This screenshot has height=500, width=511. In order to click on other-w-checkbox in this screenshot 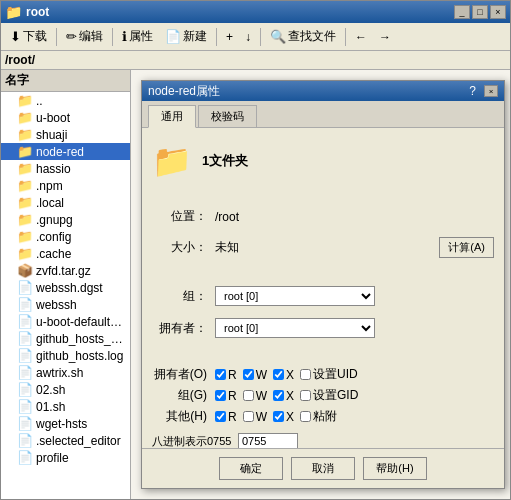, I will do `click(248, 416)`.